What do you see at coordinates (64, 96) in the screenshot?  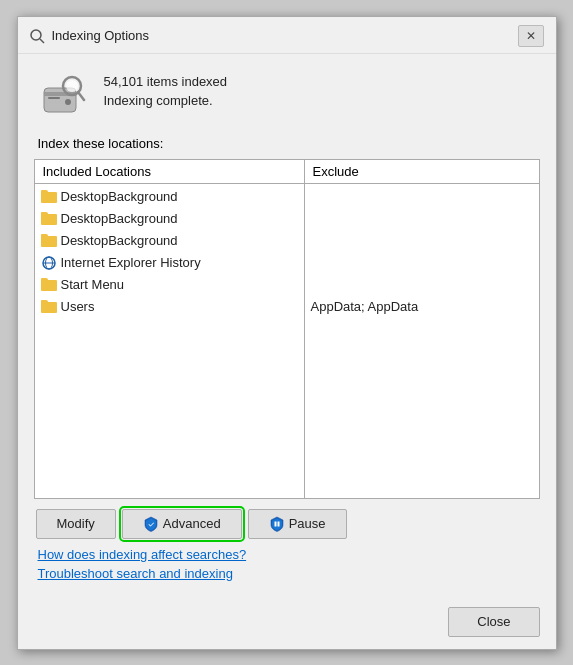 I see `disk-icon` at bounding box center [64, 96].